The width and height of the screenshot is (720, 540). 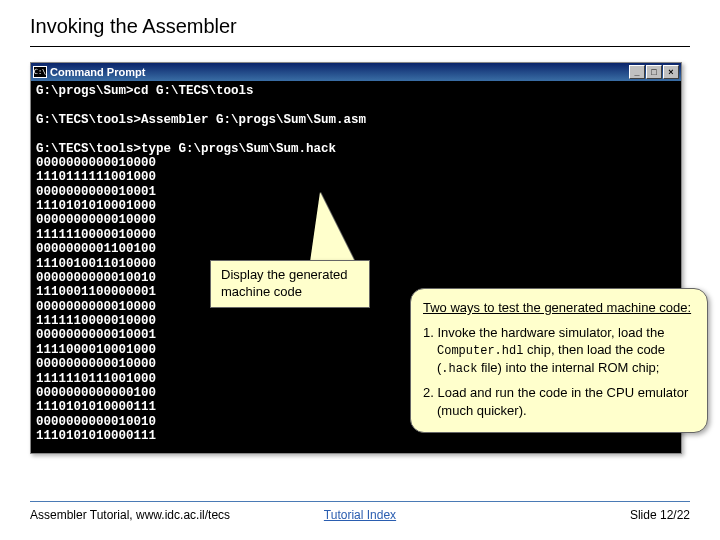 What do you see at coordinates (96, 292) in the screenshot?
I see `term-line: 1110001100000001` at bounding box center [96, 292].